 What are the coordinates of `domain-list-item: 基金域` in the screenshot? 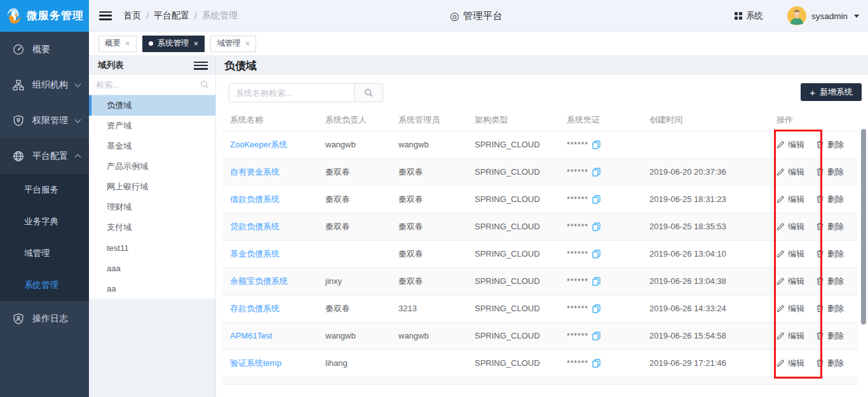 It's located at (153, 146).